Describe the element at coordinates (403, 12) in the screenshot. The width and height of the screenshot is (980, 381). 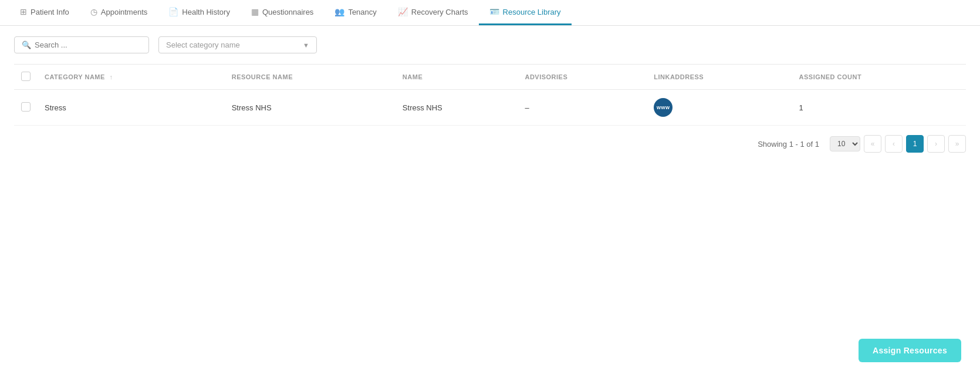
I see `chart-icon: 📈` at that location.